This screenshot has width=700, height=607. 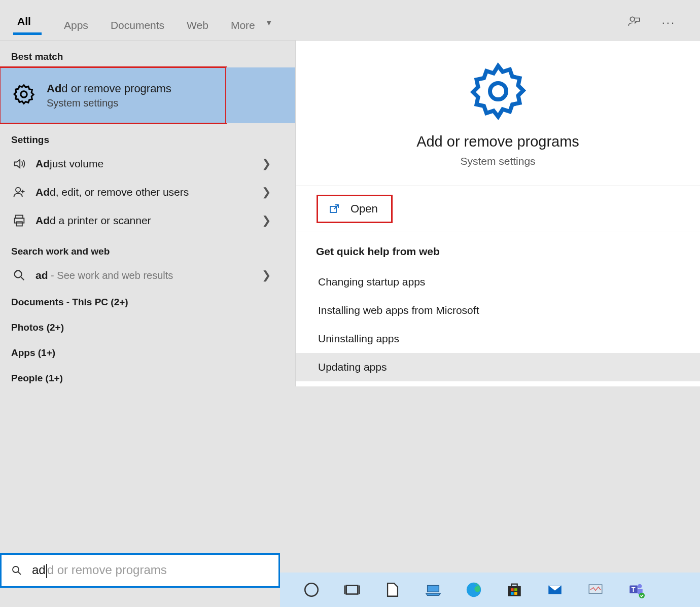 I want to click on search-typed-text: ad, so click(x=39, y=570).